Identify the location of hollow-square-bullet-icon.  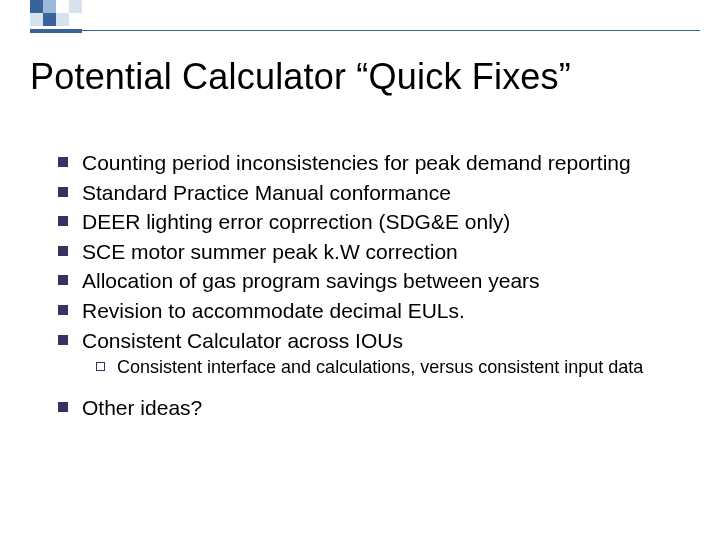
(100, 366).